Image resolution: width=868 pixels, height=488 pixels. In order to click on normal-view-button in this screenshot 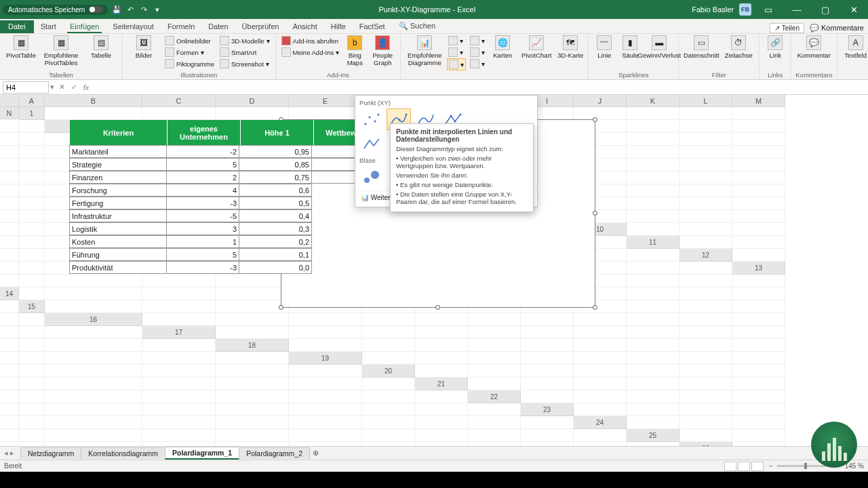, I will do `click(730, 466)`.